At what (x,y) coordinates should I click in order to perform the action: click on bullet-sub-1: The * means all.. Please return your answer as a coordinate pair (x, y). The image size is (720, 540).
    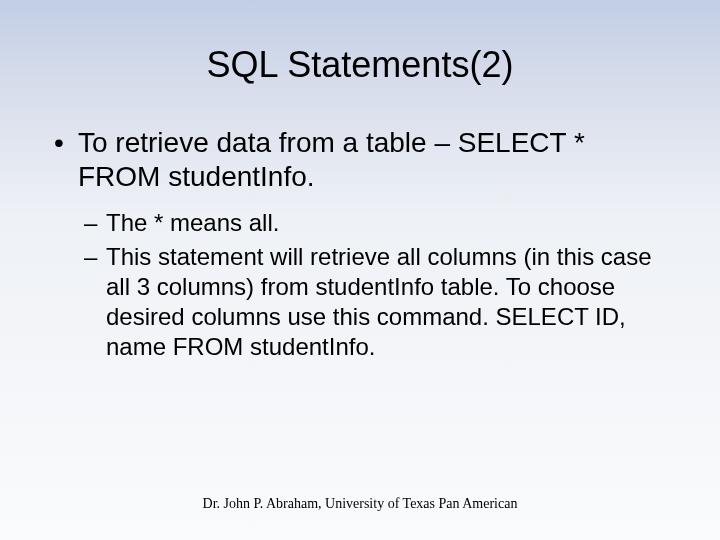
    Looking at the image, I should click on (360, 223).